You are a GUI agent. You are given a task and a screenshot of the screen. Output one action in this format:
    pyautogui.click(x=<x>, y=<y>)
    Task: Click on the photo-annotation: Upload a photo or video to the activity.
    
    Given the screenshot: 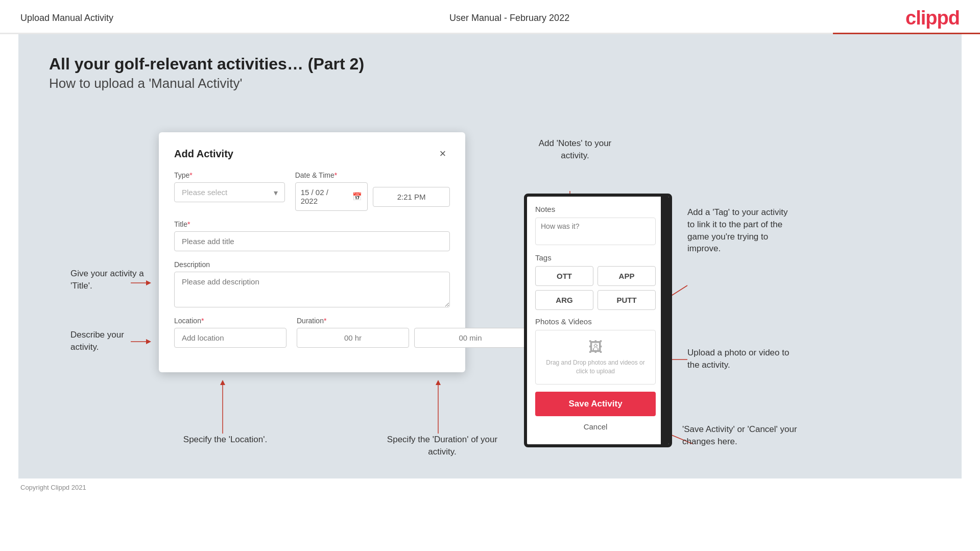 What is the action you would take?
    pyautogui.click(x=741, y=359)
    